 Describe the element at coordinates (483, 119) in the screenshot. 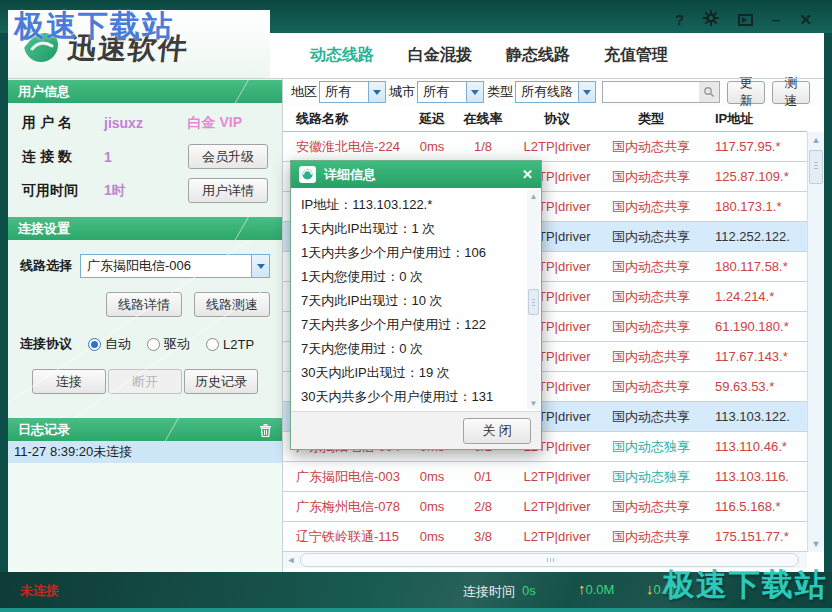

I see `column-header-3: 在线率` at that location.